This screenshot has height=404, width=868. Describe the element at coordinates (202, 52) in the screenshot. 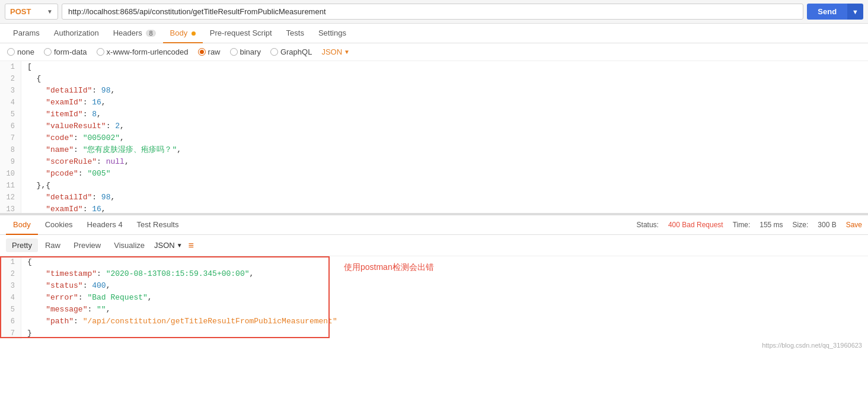

I see `radio-raw` at that location.